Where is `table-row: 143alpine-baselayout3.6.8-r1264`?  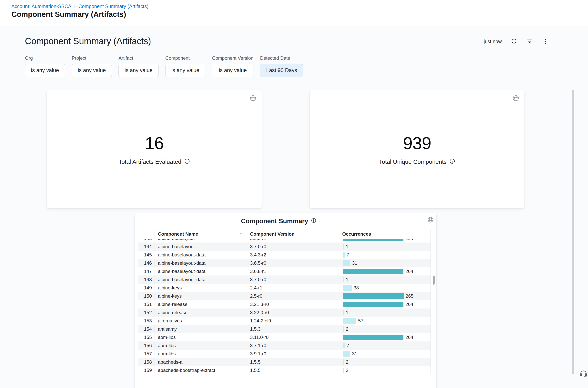 table-row: 143alpine-baselayout3.6.8-r1264 is located at coordinates (284, 241).